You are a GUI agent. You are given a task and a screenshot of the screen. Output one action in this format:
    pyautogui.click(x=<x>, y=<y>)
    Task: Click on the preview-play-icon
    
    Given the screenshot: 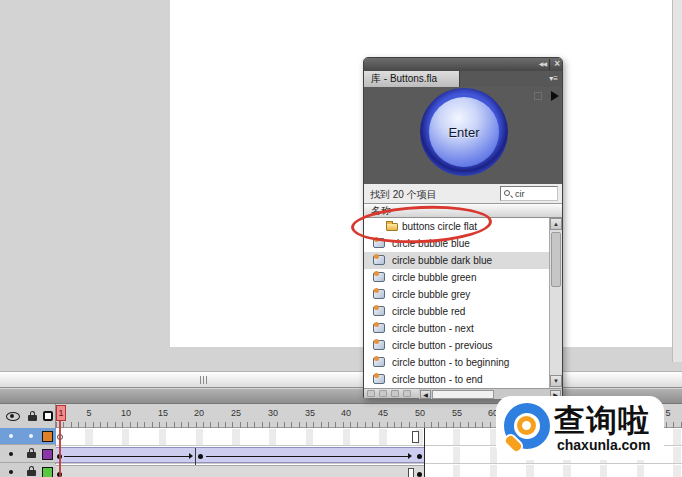 What is the action you would take?
    pyautogui.click(x=555, y=96)
    